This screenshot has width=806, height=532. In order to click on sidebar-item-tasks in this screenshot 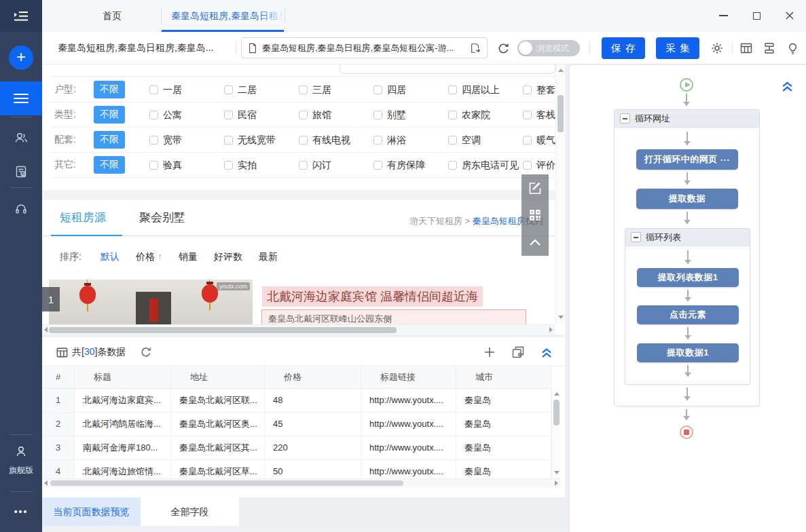, I will do `click(21, 98)`.